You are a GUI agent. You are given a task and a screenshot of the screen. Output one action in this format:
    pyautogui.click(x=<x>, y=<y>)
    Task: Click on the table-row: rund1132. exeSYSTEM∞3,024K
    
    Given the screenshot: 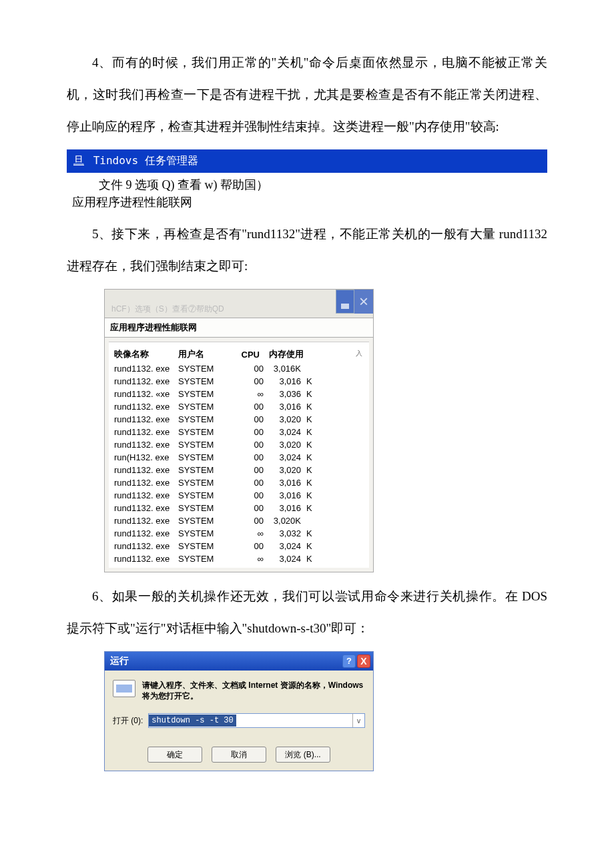 What is the action you would take?
    pyautogui.click(x=239, y=559)
    